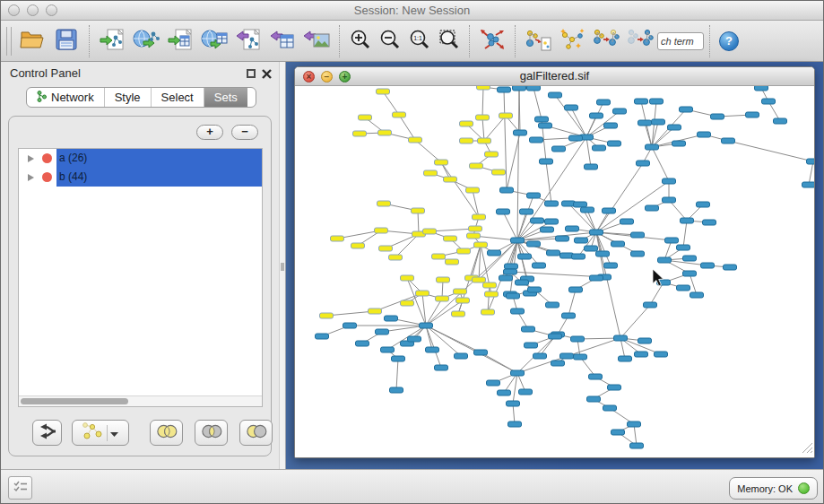 This screenshot has width=824, height=504. What do you see at coordinates (360, 41) in the screenshot?
I see `zoom-in-button` at bounding box center [360, 41].